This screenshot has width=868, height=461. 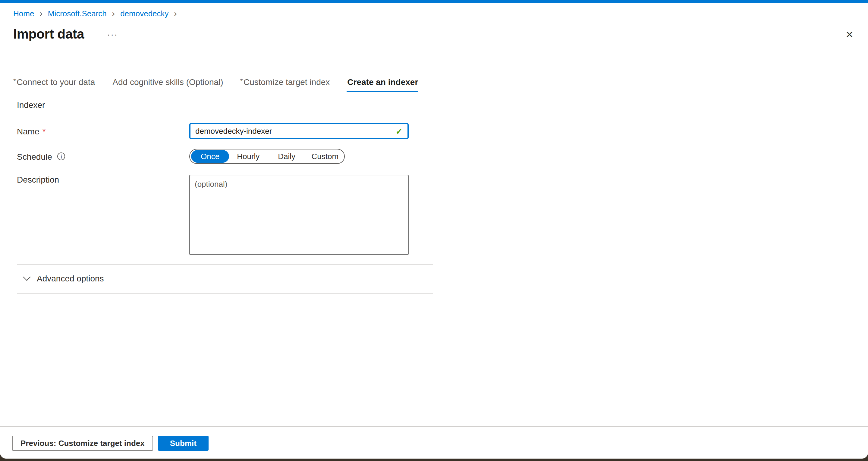 What do you see at coordinates (286, 156) in the screenshot?
I see `schedule-option-daily: Daily` at bounding box center [286, 156].